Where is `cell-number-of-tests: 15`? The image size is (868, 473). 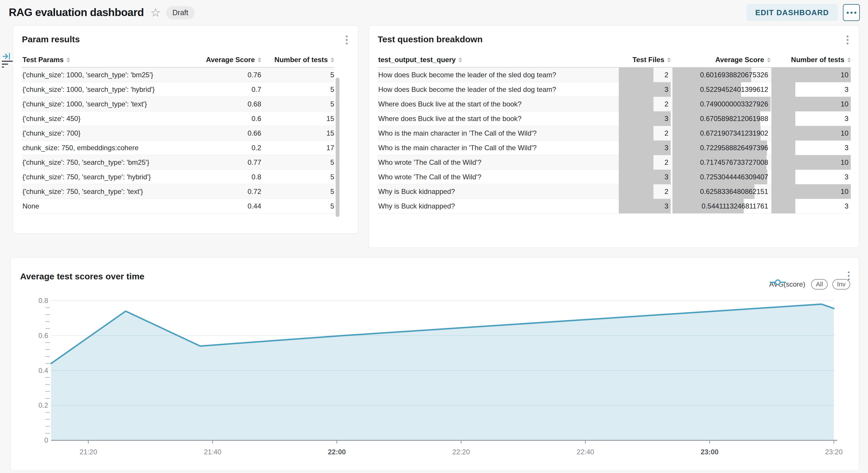 cell-number-of-tests: 15 is located at coordinates (298, 119).